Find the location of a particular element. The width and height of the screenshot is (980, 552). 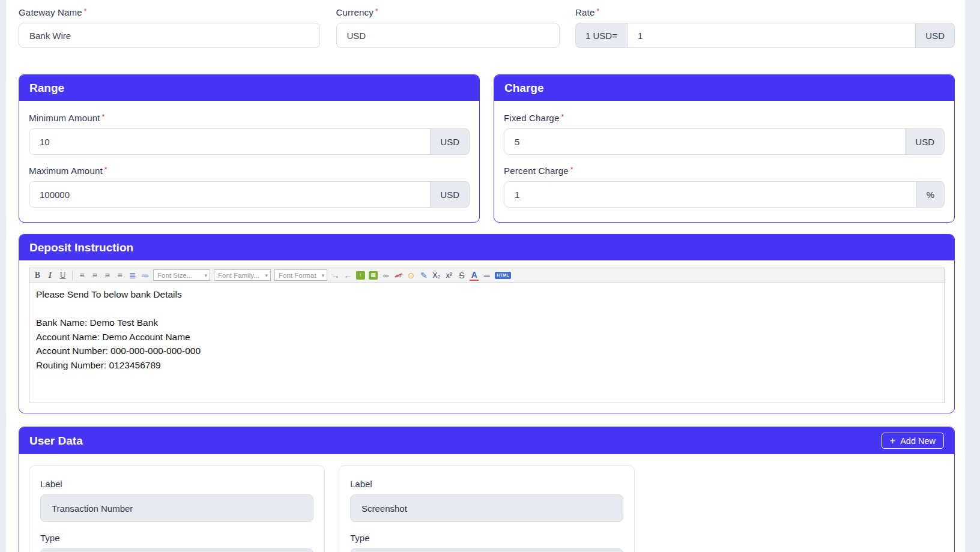

toolbar-separator is located at coordinates (72, 275).